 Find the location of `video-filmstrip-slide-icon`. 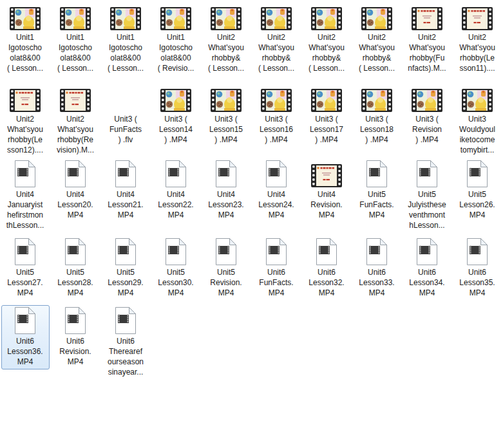

video-filmstrip-slide-icon is located at coordinates (75, 100).